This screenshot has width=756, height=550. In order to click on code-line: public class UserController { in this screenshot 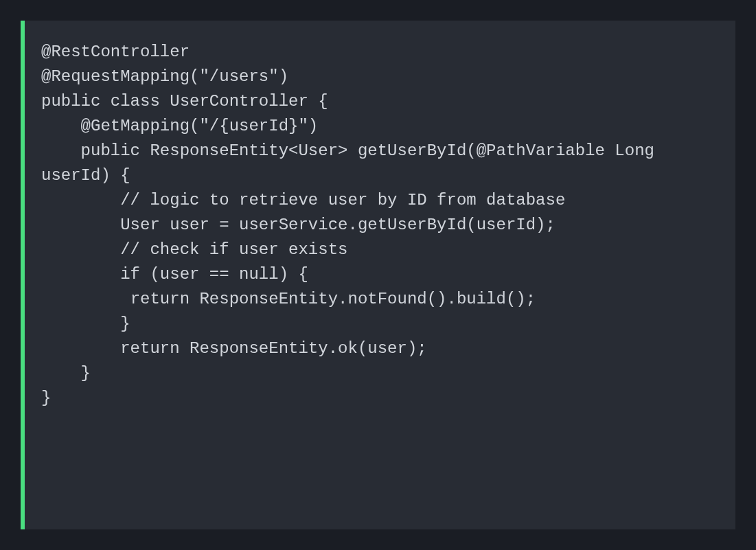, I will do `click(380, 102)`.